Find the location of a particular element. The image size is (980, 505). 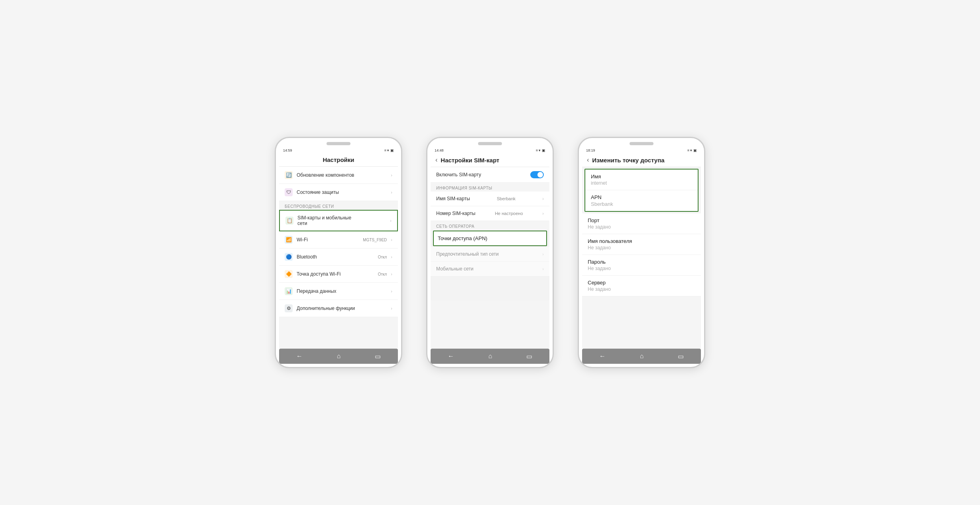

sim-number-label: Номер SIM-карты is located at coordinates (456, 213).